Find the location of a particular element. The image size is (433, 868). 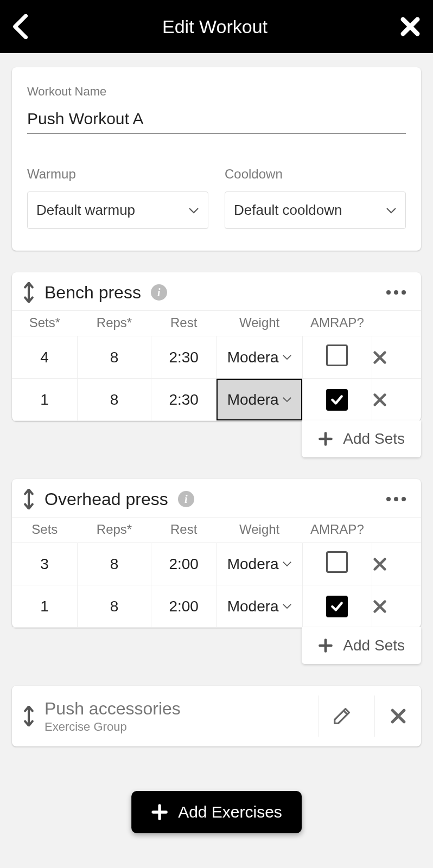

cooldown-value: Default cooldown is located at coordinates (288, 210).